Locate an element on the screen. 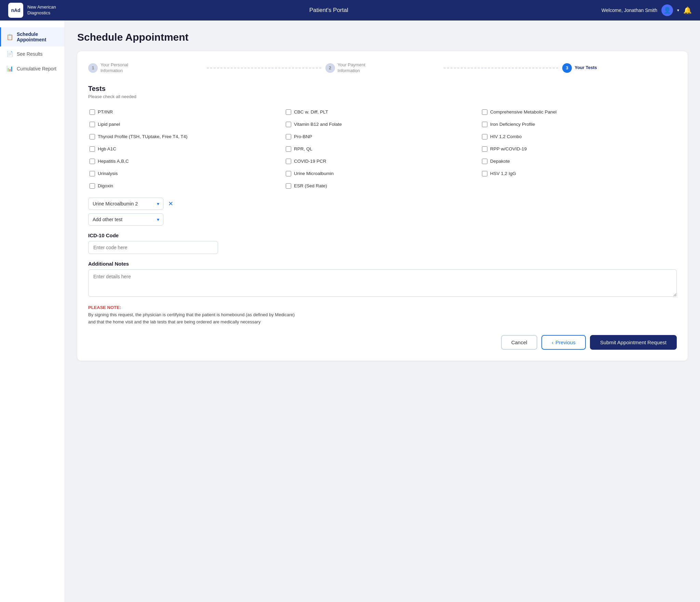 This screenshot has width=700, height=602. icd-input is located at coordinates (153, 248).